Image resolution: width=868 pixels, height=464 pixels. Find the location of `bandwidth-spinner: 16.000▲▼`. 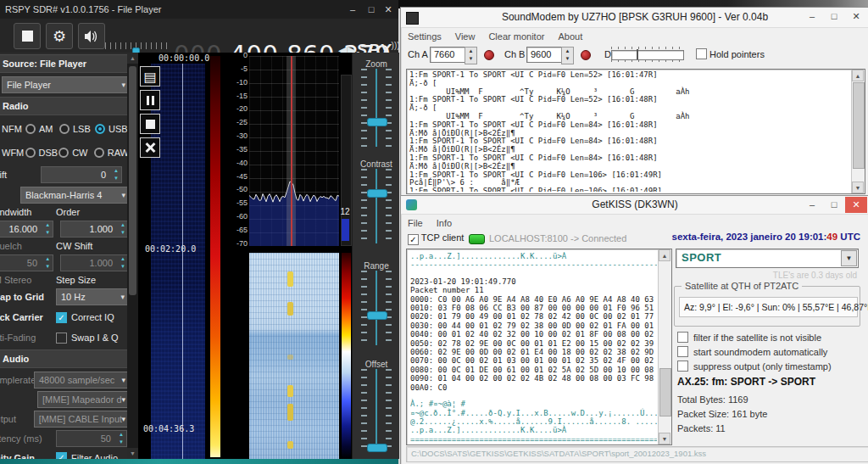

bandwidth-spinner: 16.000▲▼ is located at coordinates (27, 229).